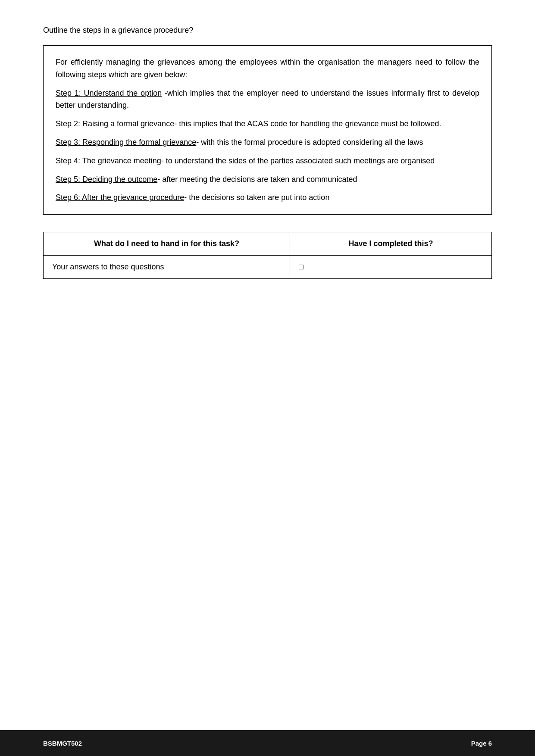  What do you see at coordinates (267, 179) in the screenshot?
I see `step5-para: Step 5: Deciding the outcome- after meet…` at bounding box center [267, 179].